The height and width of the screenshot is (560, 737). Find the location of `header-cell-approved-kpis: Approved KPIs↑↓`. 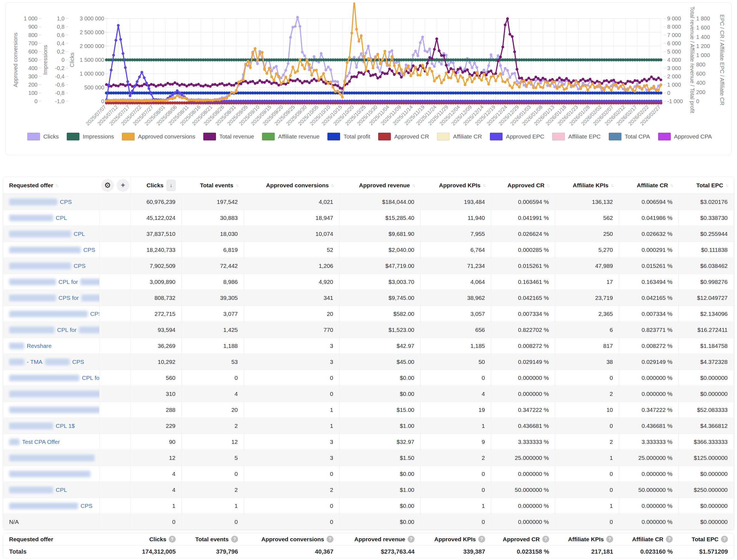

header-cell-approved-kpis: Approved KPIs↑↓ is located at coordinates (456, 185).